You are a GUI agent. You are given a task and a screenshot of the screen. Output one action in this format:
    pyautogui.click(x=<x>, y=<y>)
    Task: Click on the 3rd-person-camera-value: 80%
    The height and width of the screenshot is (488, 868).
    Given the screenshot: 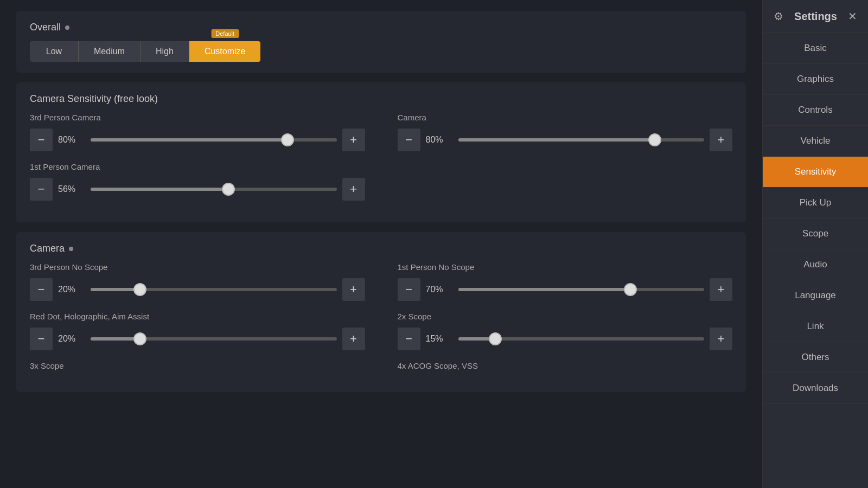 What is the action you would take?
    pyautogui.click(x=71, y=140)
    